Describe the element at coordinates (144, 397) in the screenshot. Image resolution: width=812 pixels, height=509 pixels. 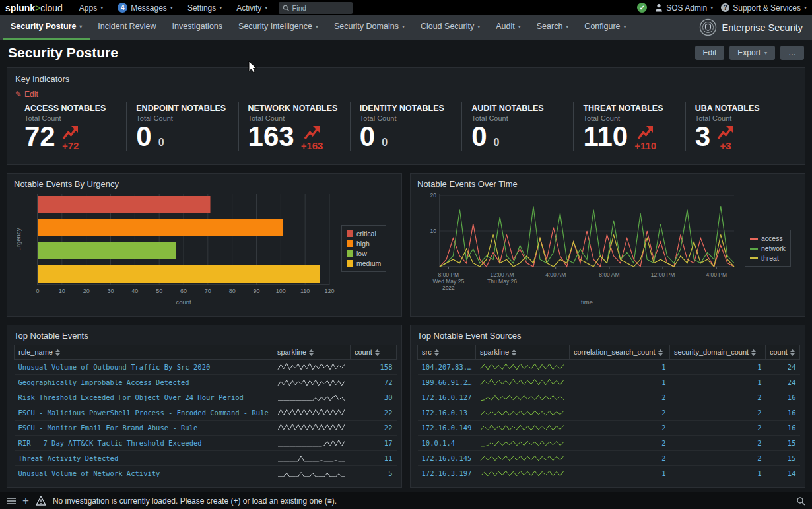
I see `cell-rule-name: Risk Threshold Exceeded For Object Over …` at that location.